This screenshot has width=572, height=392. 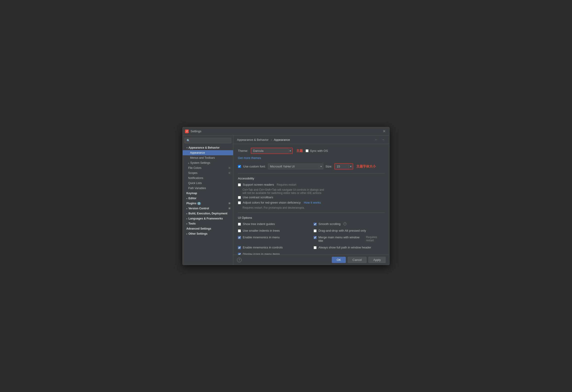 What do you see at coordinates (315, 237) in the screenshot?
I see `merge-main-menu-checkbox` at bounding box center [315, 237].